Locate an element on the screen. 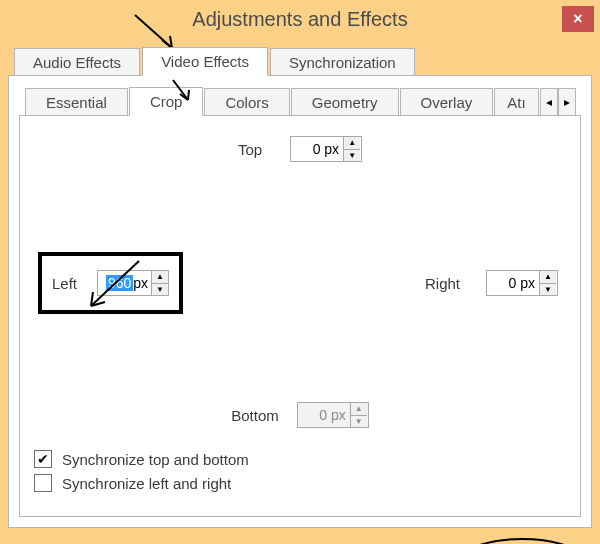 Image resolution: width=600 pixels, height=544 pixels. checkmark-icon: ✔ is located at coordinates (43, 459).